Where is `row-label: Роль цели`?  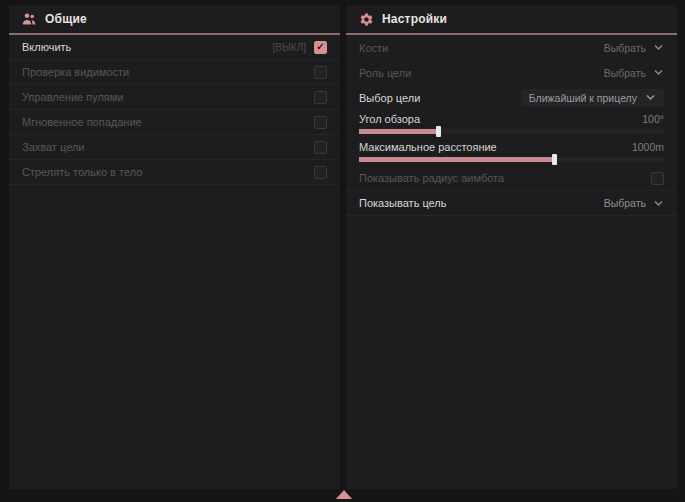
row-label: Роль цели is located at coordinates (385, 73).